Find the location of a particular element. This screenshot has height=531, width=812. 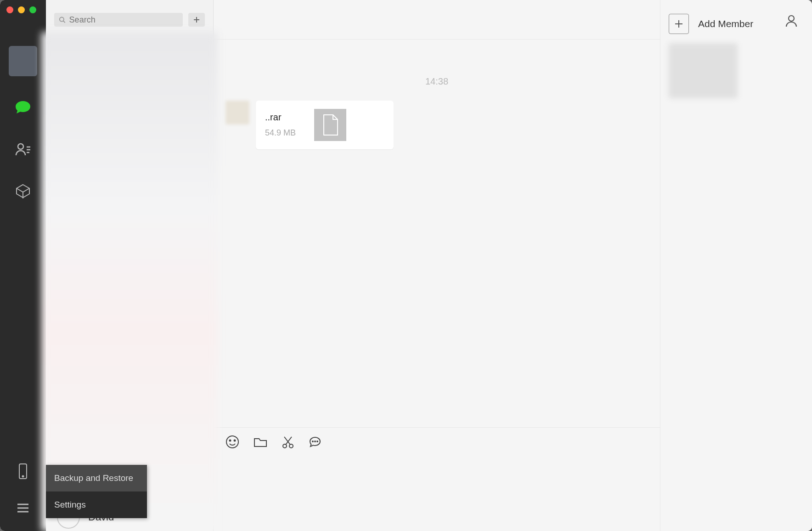

file-attachment: ..rar 54.9 MB is located at coordinates (325, 125).